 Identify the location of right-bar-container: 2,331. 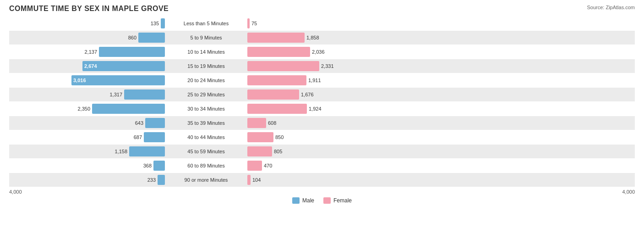
(325, 66).